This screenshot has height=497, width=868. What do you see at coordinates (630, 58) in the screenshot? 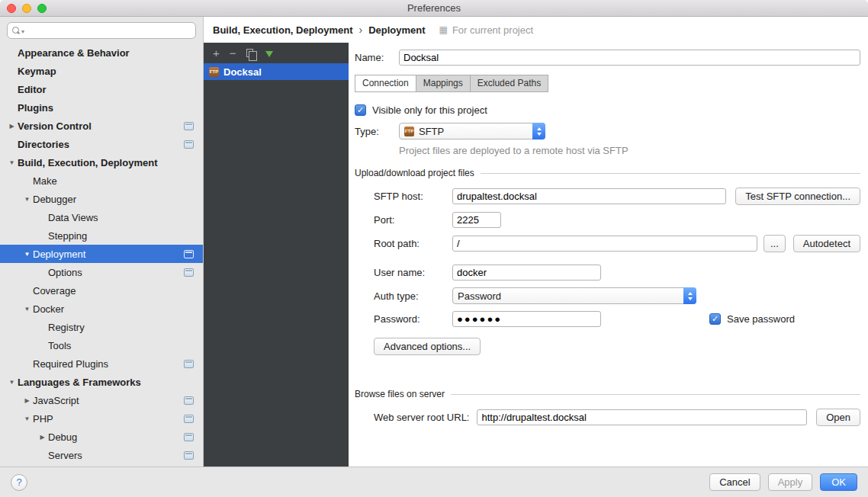
I see `name-input` at bounding box center [630, 58].